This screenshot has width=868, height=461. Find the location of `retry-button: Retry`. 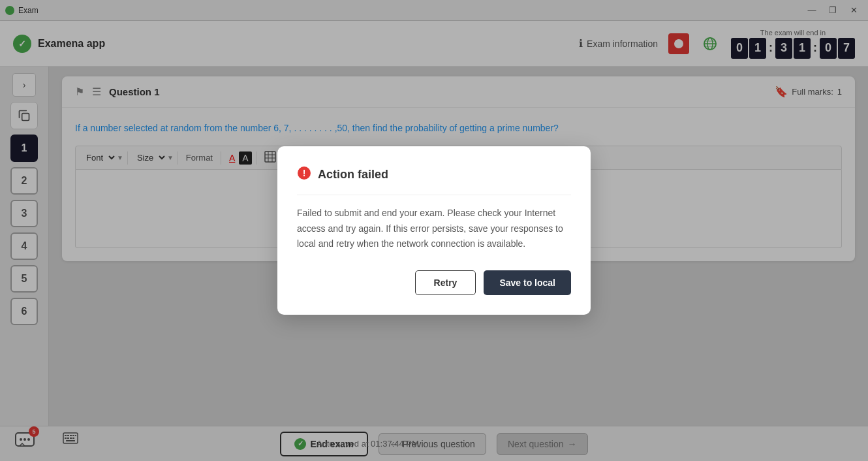

retry-button: Retry is located at coordinates (446, 283).